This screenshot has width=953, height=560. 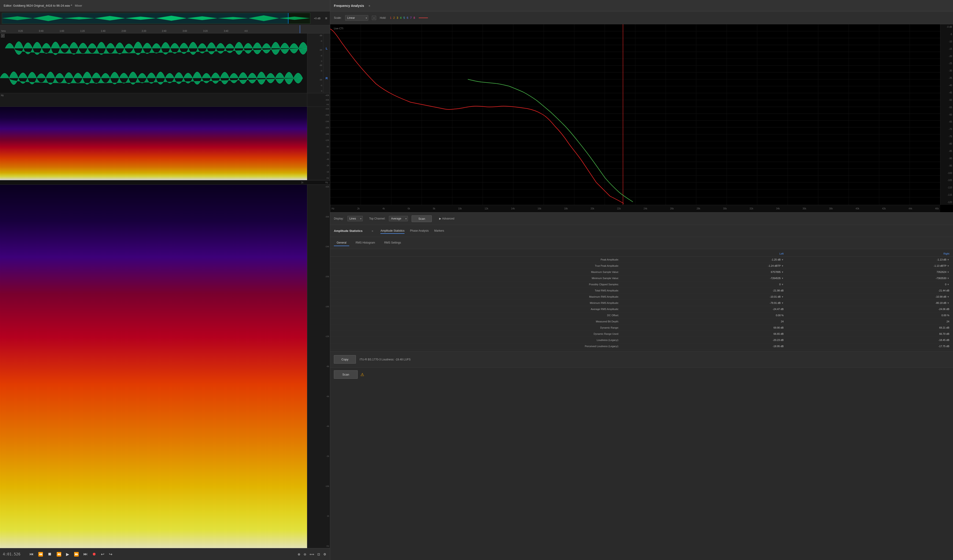 I want to click on transport-icons: ⊕ ⊖ ⟺ ⊡ ⚙, so click(x=312, y=554).